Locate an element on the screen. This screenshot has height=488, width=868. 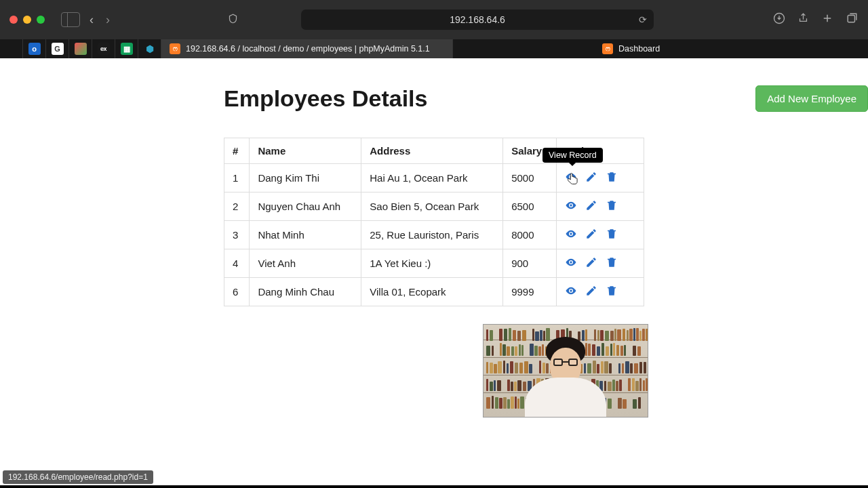
bookmark-g: G is located at coordinates (58, 49).